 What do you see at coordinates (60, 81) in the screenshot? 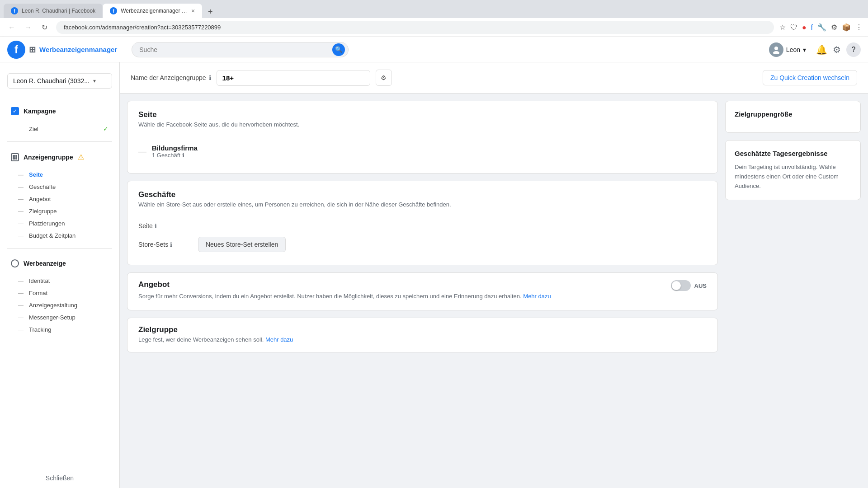
I see `account-selector: Leon R. Chaudhari (3032... ▾` at bounding box center [60, 81].